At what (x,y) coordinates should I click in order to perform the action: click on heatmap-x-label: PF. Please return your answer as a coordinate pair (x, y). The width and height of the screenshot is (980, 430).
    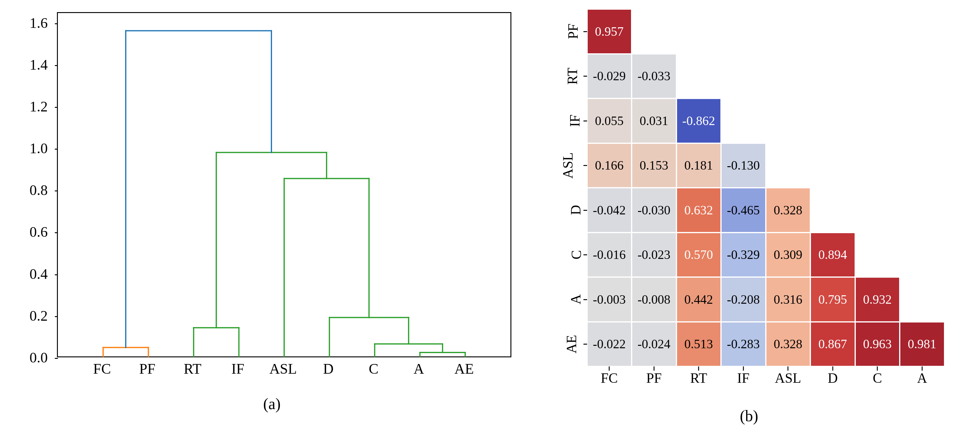
    Looking at the image, I should click on (654, 378).